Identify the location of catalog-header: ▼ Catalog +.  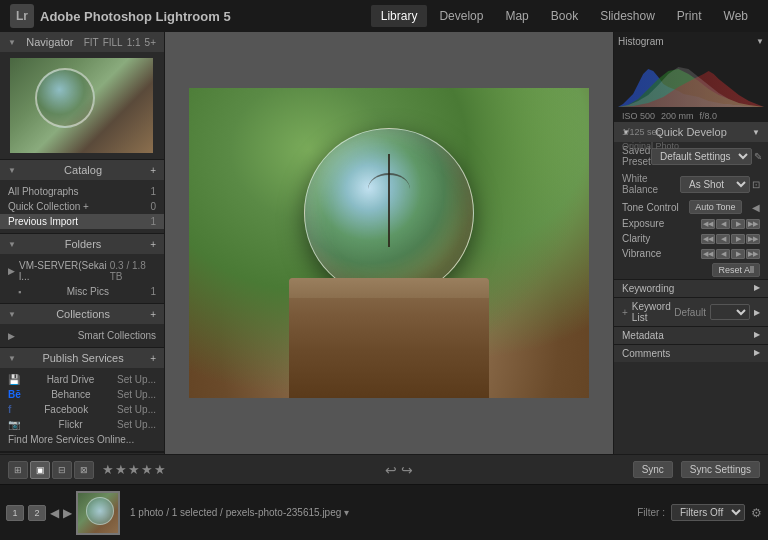
(82, 170).